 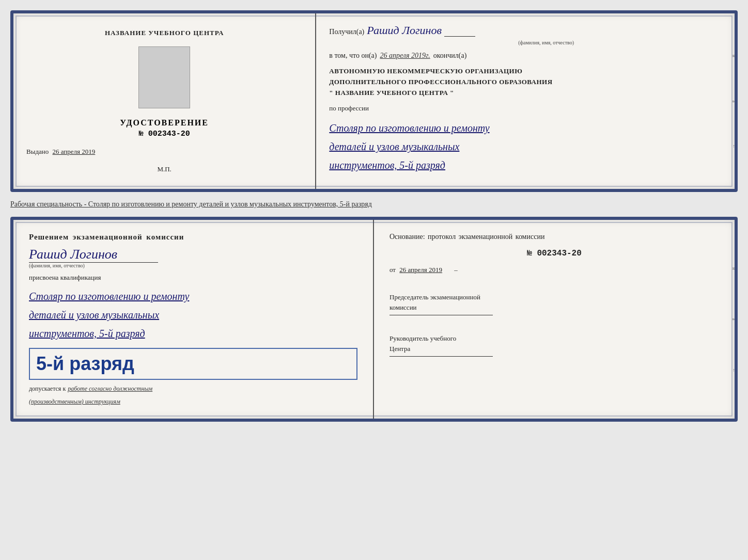 What do you see at coordinates (554, 345) in the screenshot?
I see `director-block: Руководитель учебного Центра` at bounding box center [554, 345].